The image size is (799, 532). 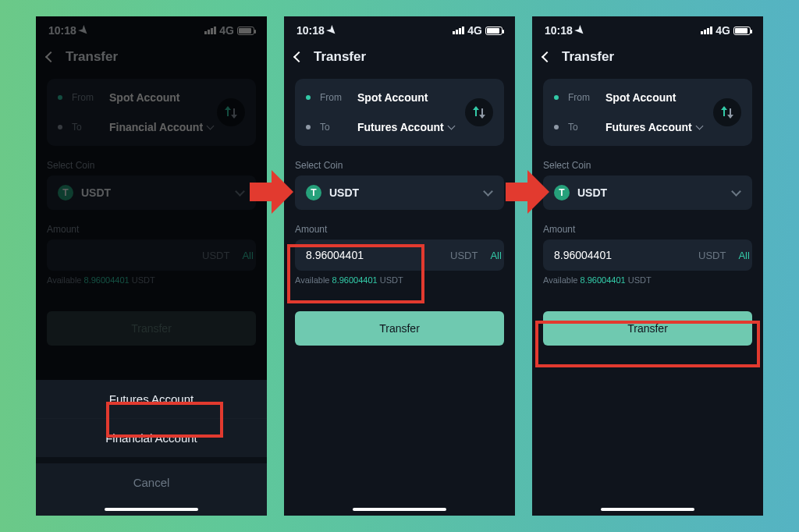 I want to click on account-card: From Spot Account To Financial Account, so click(x=151, y=112).